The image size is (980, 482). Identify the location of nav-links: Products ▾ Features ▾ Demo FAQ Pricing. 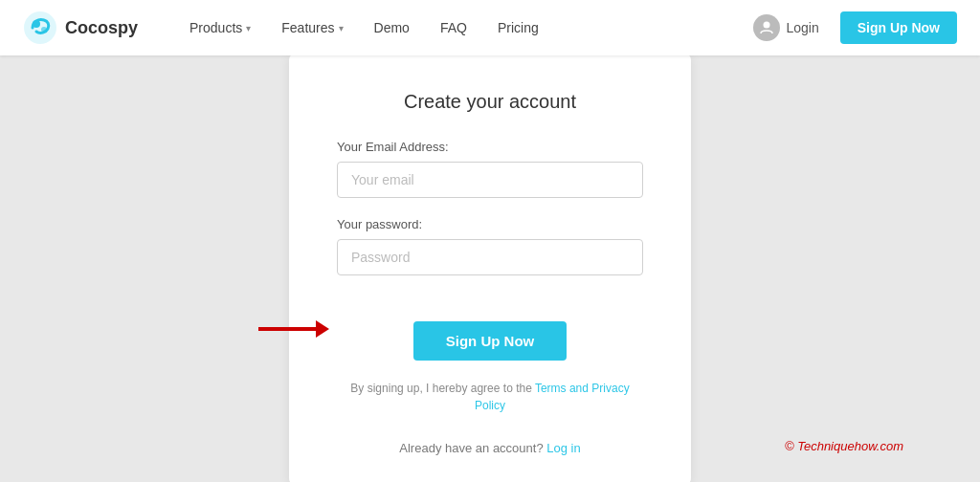
(457, 28).